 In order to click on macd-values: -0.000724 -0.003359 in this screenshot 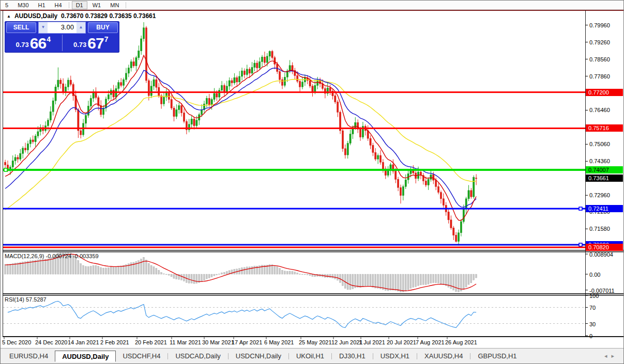, I will do `click(72, 256)`.